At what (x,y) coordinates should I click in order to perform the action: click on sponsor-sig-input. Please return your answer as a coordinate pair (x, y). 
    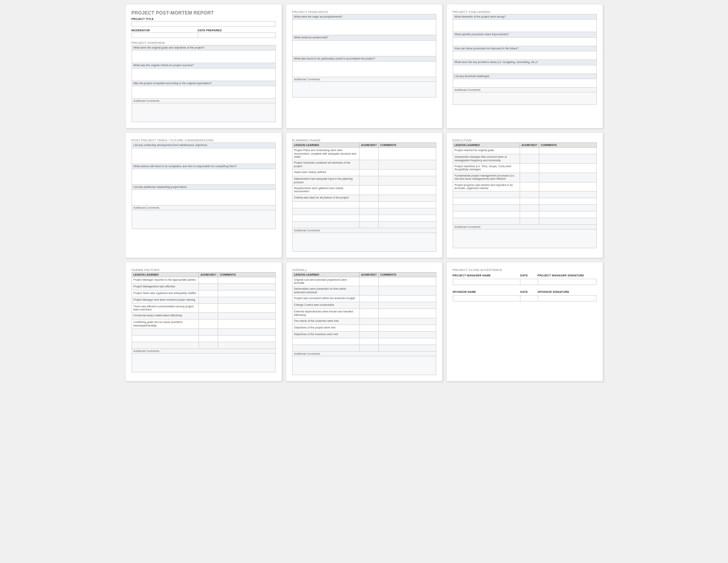
    Looking at the image, I should click on (567, 298).